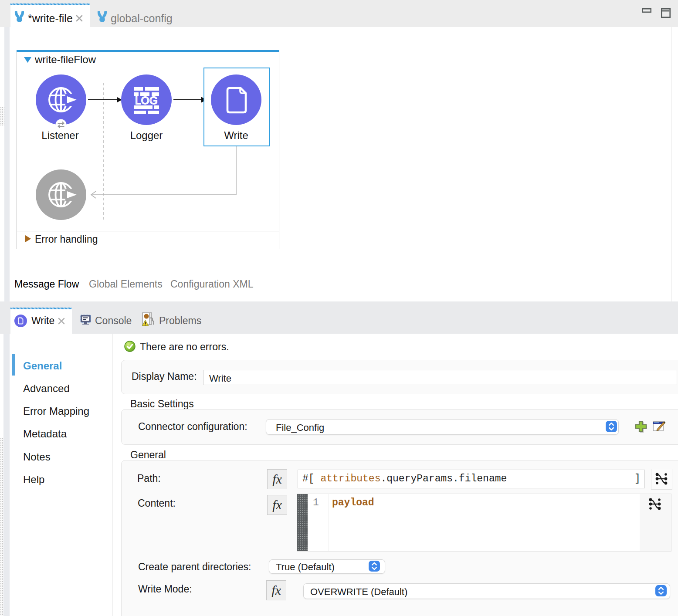 This screenshot has width=678, height=616. Describe the element at coordinates (65, 59) in the screenshot. I see `svg-text: write-fileFlow` at that location.